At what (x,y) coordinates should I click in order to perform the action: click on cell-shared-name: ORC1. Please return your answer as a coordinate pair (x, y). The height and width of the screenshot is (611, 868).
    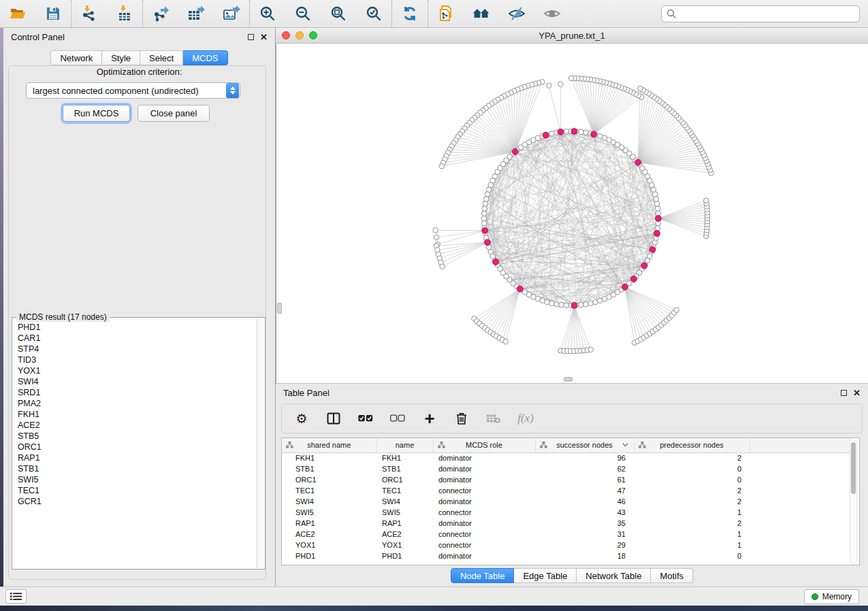
    Looking at the image, I should click on (329, 480).